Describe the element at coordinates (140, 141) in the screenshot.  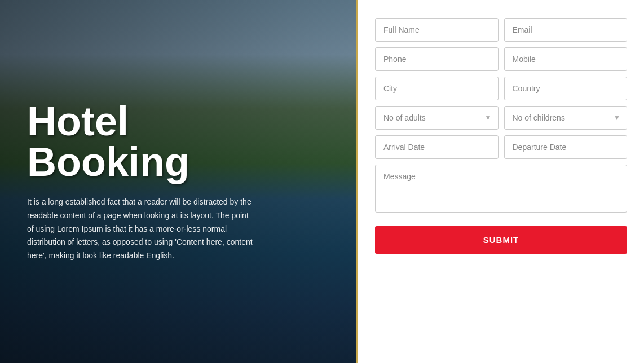
I see `page-title: Hotel Booking` at that location.